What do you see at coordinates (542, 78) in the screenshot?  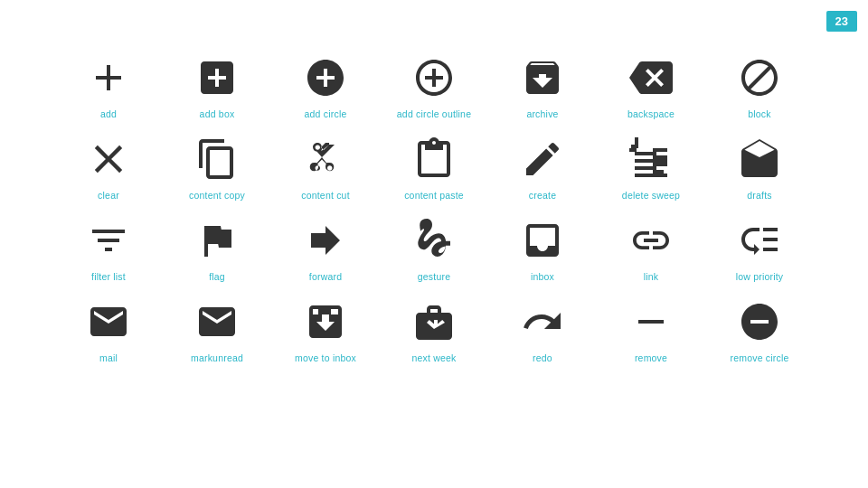 I see `archive-icon` at bounding box center [542, 78].